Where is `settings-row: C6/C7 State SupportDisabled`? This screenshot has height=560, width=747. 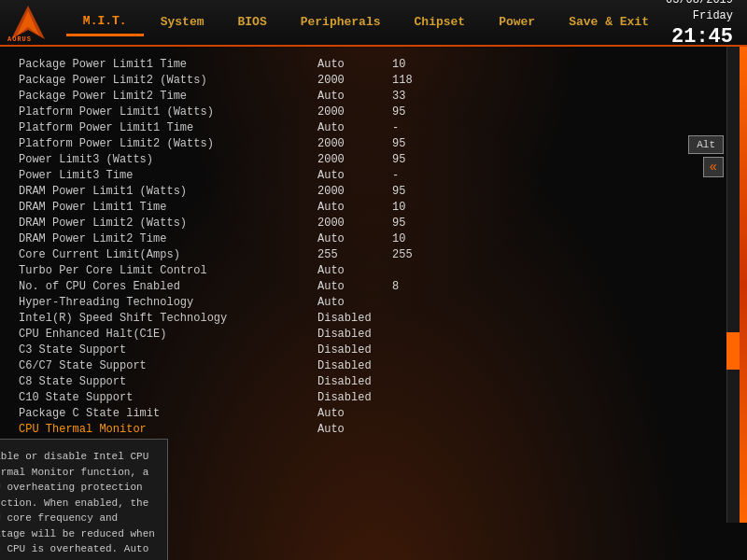 settings-row: C6/C7 State SupportDisabled is located at coordinates (359, 366).